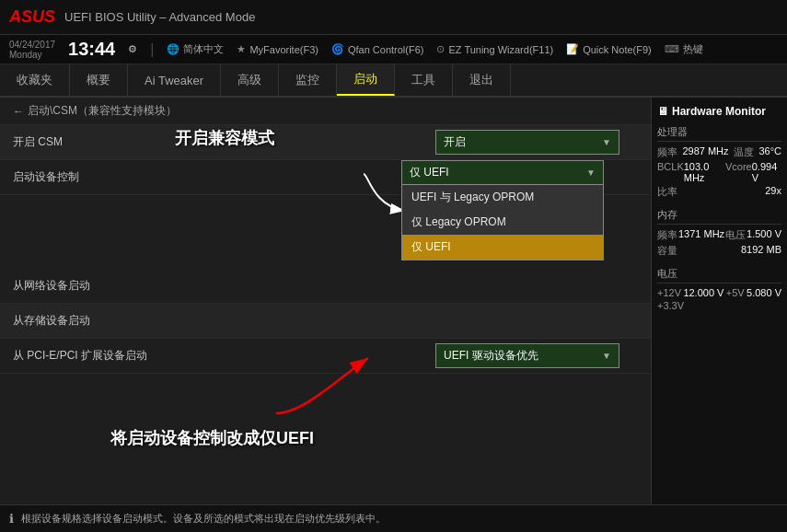 Image resolution: width=787 pixels, height=532 pixels. What do you see at coordinates (32, 55) in the screenshot?
I see `day-label: Monday` at bounding box center [32, 55].